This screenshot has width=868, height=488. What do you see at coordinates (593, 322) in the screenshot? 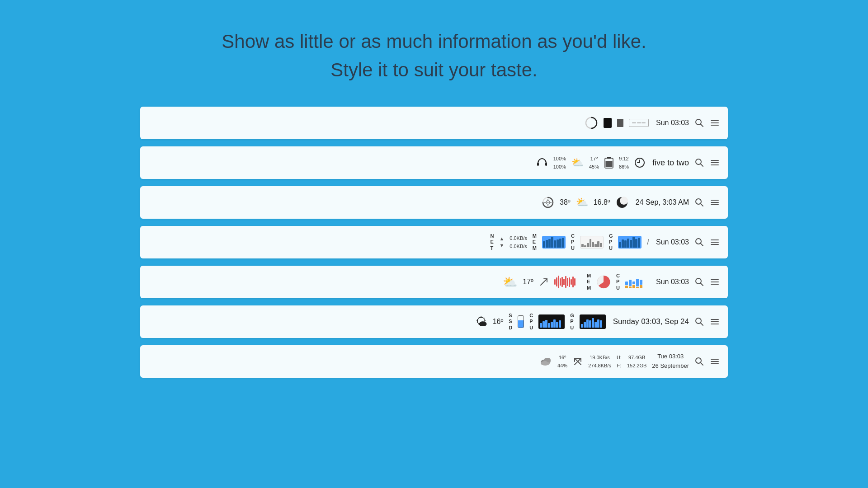
I see `dark-gpu-chart` at bounding box center [593, 322].